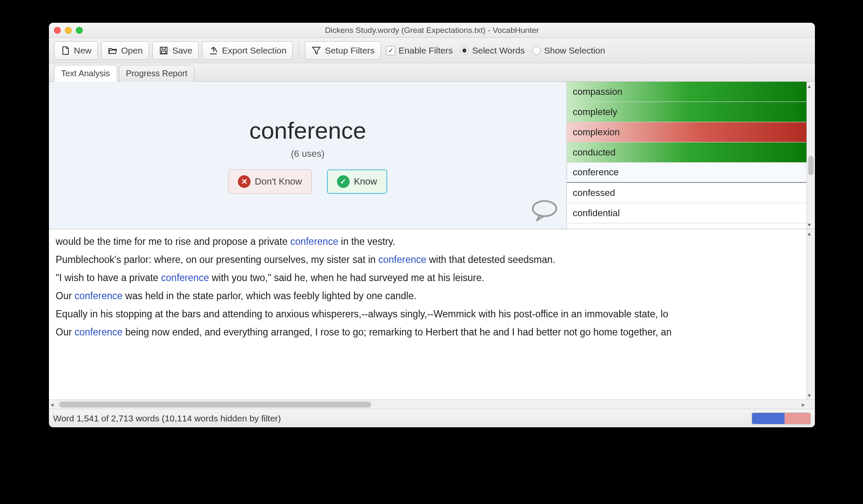  I want to click on progress-bar, so click(781, 418).